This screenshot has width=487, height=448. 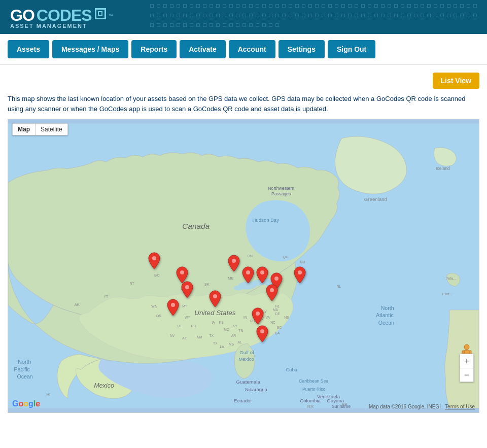 What do you see at coordinates (277, 333) in the screenshot?
I see `svg-text: GA` at bounding box center [277, 333].